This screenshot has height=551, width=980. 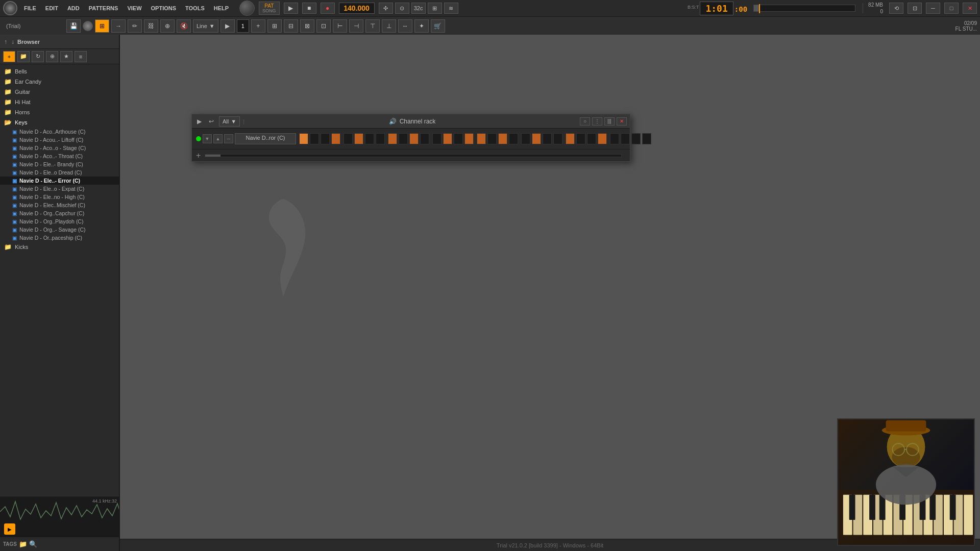 I want to click on browser-back-btn: ↑, so click(x=6, y=42).